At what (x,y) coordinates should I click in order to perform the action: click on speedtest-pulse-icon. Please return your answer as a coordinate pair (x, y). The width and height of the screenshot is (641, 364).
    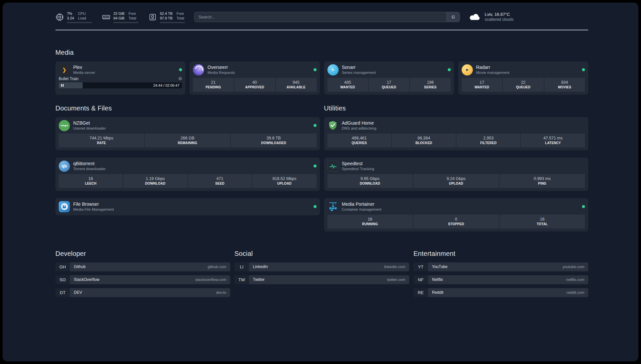
    Looking at the image, I should click on (333, 166).